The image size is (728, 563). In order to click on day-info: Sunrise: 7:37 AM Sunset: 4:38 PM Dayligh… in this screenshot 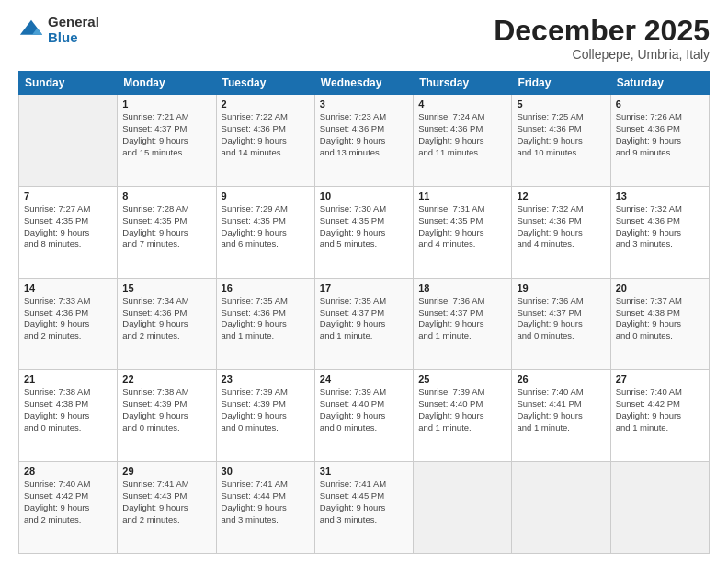, I will do `click(660, 318)`.